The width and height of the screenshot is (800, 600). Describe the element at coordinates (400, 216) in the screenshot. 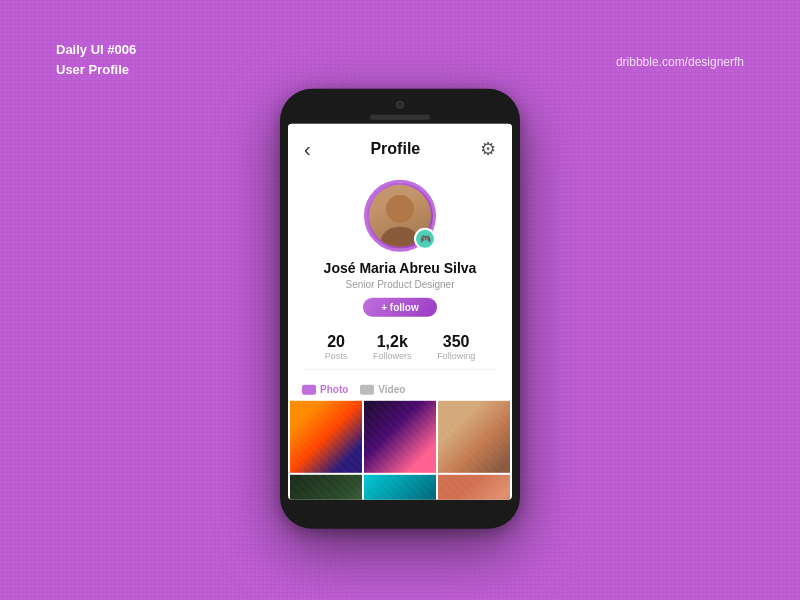

I see `avatar-wrapper: 🎮` at that location.